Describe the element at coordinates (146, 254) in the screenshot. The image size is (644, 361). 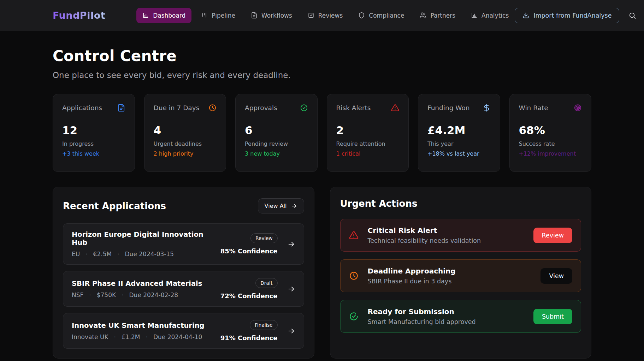
I see `application-meta: EU €2.5M Due 2024-03-15` at that location.